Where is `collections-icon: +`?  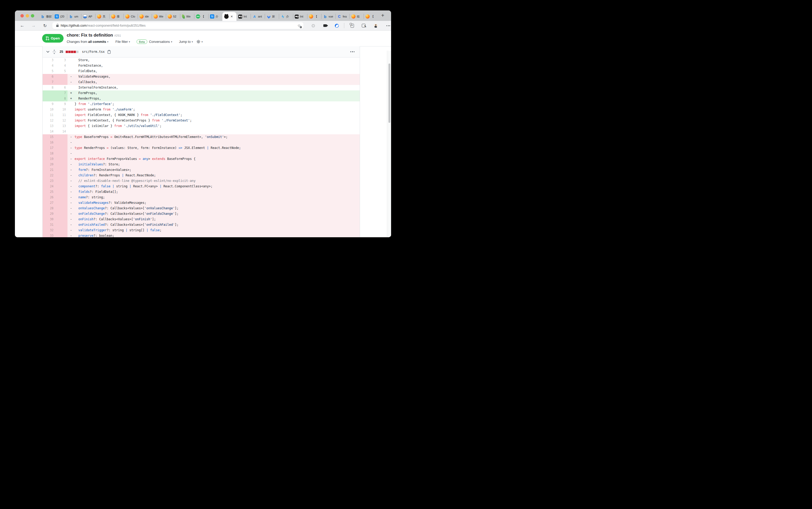 collections-icon: + is located at coordinates (352, 26).